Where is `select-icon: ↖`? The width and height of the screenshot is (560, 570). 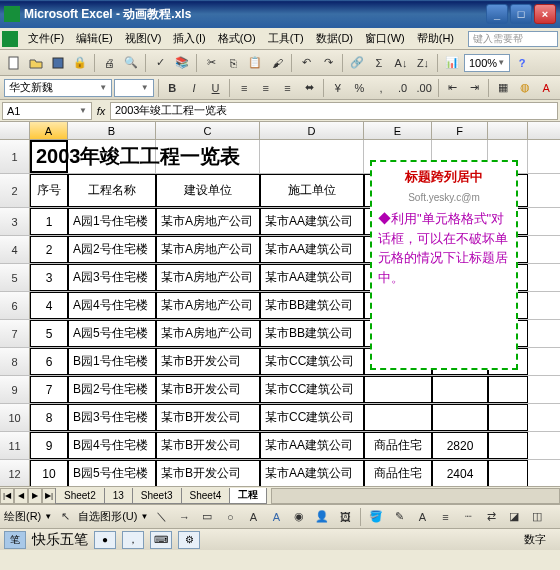
select-icon: ↖ is located at coordinates (65, 517).